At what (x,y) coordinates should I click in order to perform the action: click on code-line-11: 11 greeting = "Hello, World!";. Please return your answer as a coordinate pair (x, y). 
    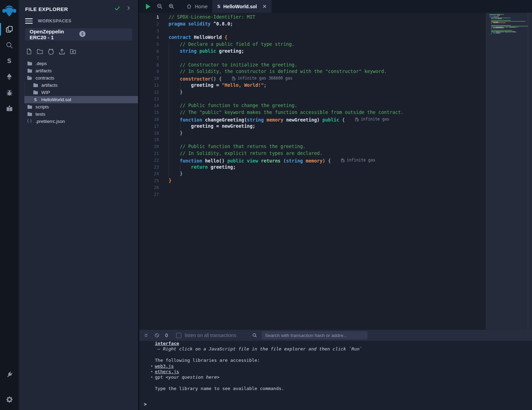
    Looking at the image, I should click on (312, 85).